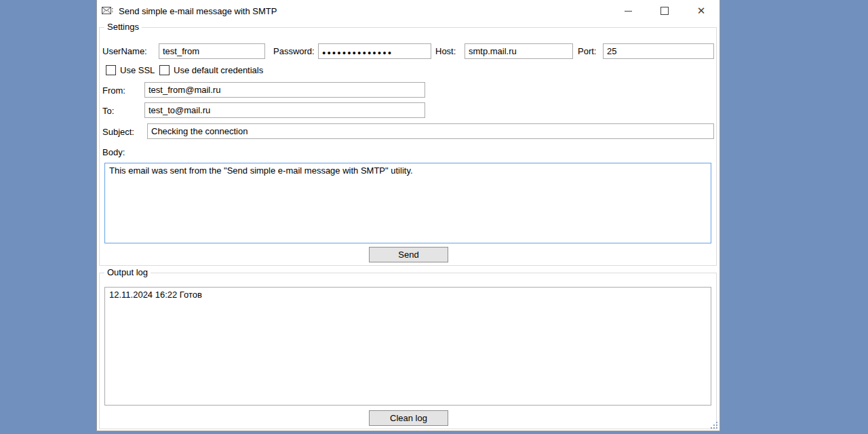  What do you see at coordinates (714, 425) in the screenshot?
I see `resize-grip` at bounding box center [714, 425].